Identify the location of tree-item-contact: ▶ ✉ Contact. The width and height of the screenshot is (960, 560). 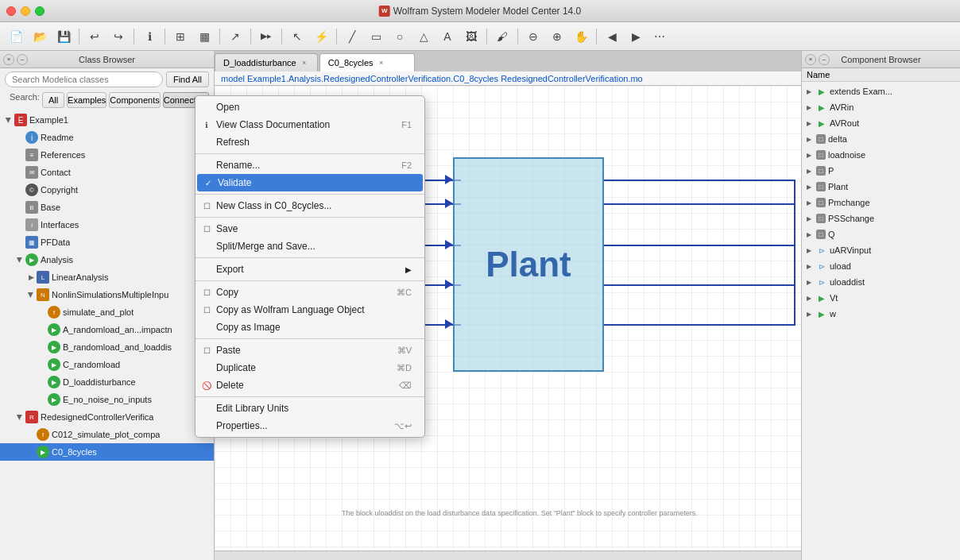
(106, 172).